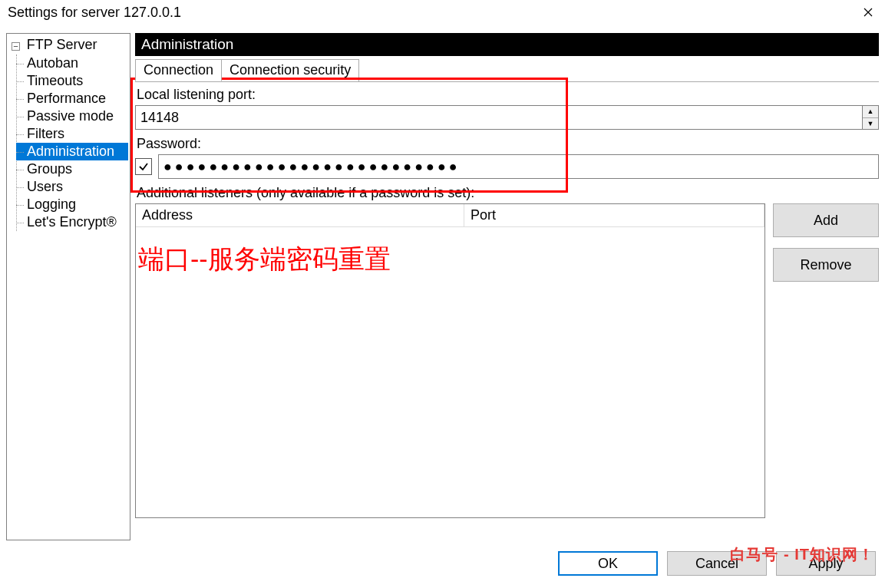  Describe the element at coordinates (72, 81) in the screenshot. I see `tree-item-timeouts: Timeouts` at that location.